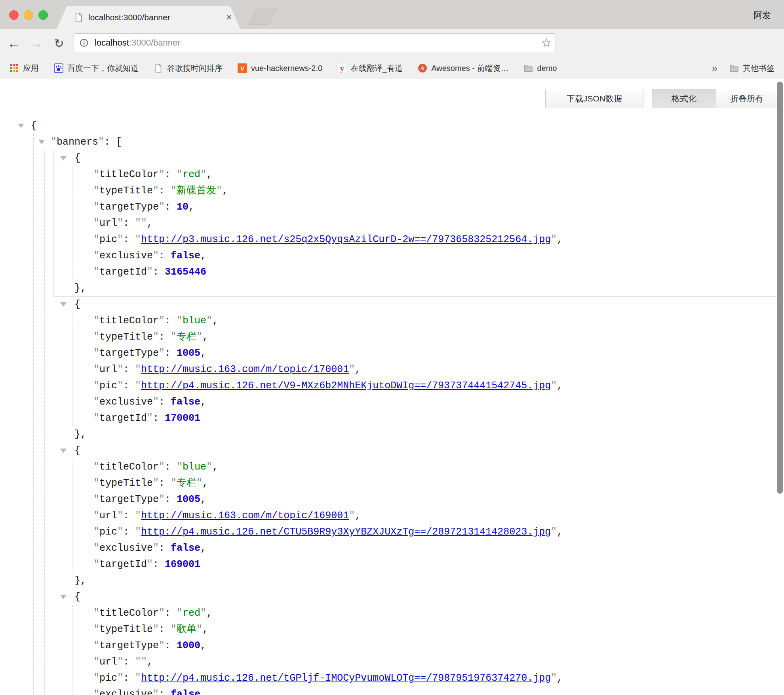 This screenshot has width=784, height=695. I want to click on json-line: "pic": "http://p4.music.126.net/CTU5B9R9…, so click(416, 532).